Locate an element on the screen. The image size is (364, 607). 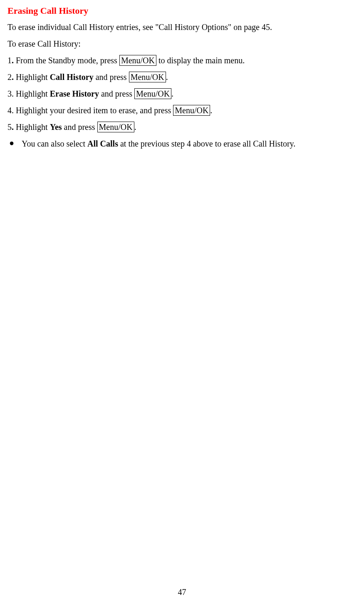
bullet-item: ● You can also select All Calls at the p… is located at coordinates (185, 144).